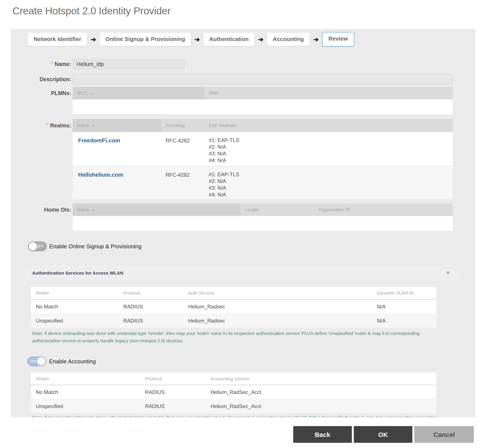 The width and height of the screenshot is (484, 448). What do you see at coordinates (40, 246) in the screenshot?
I see `toggle-state-label: OFF` at bounding box center [40, 246].